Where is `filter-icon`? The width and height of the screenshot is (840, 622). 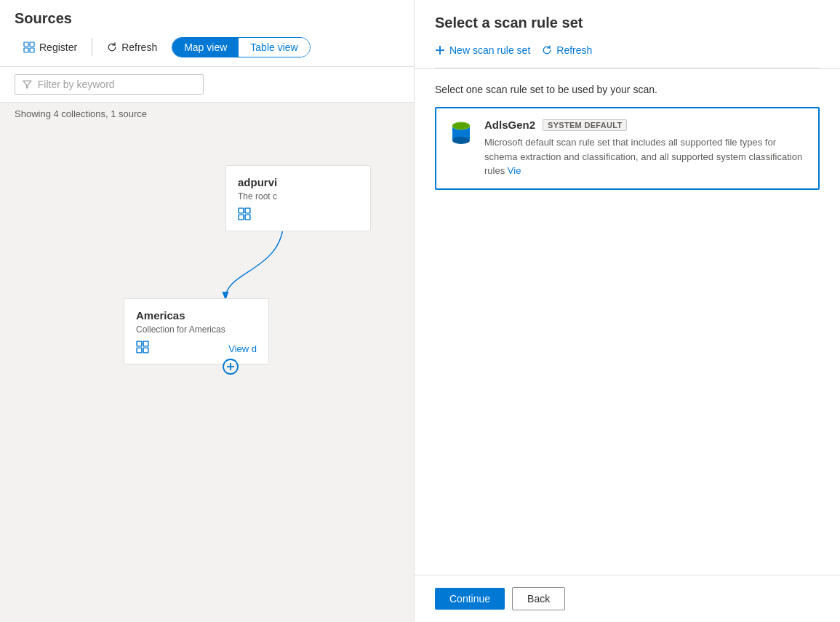
filter-icon is located at coordinates (28, 84).